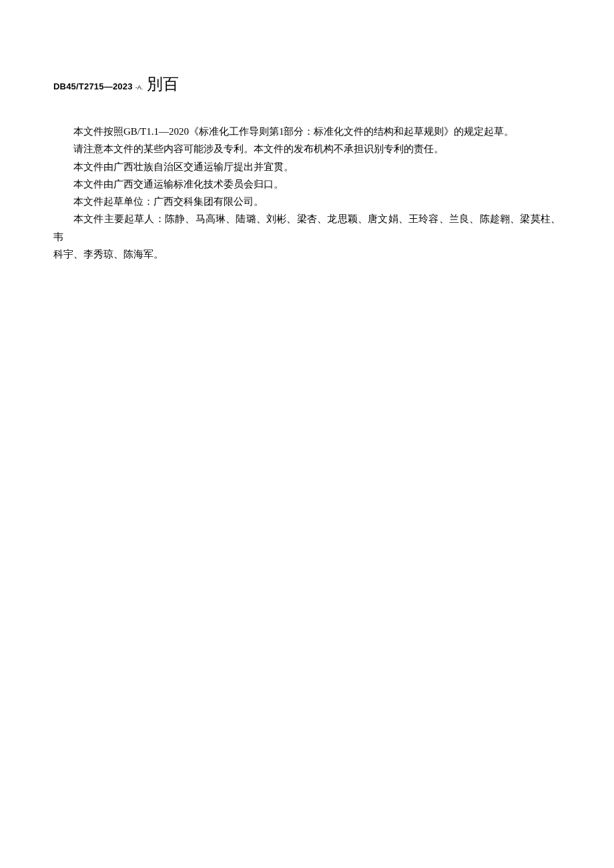 Image resolution: width=614 pixels, height=868 pixels. I want to click on paragraph-3: 本文件由广西壮族自治区交通运输厅提出并宜贯。, so click(307, 167).